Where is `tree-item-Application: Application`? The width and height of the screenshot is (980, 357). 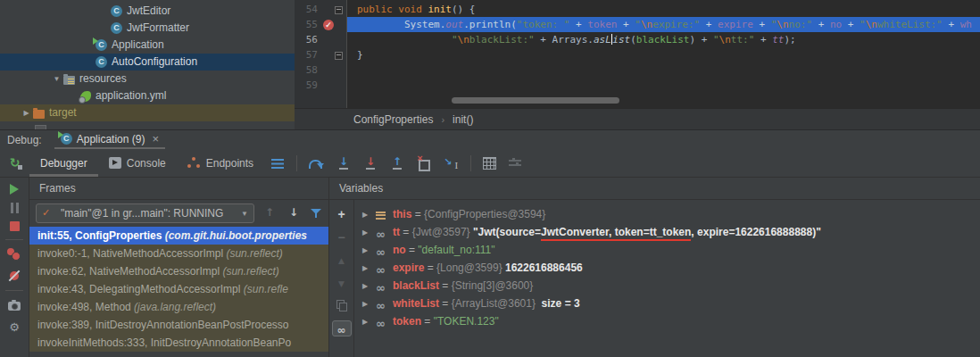 tree-item-Application: Application is located at coordinates (147, 45).